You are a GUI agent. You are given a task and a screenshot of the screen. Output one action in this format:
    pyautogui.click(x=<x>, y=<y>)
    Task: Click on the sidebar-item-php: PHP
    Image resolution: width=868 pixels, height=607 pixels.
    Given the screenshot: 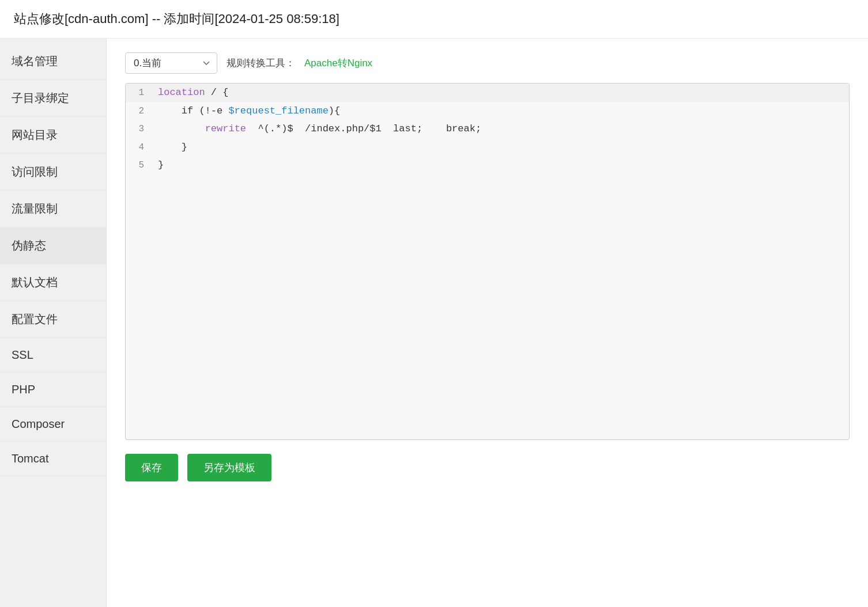 What is the action you would take?
    pyautogui.click(x=53, y=390)
    